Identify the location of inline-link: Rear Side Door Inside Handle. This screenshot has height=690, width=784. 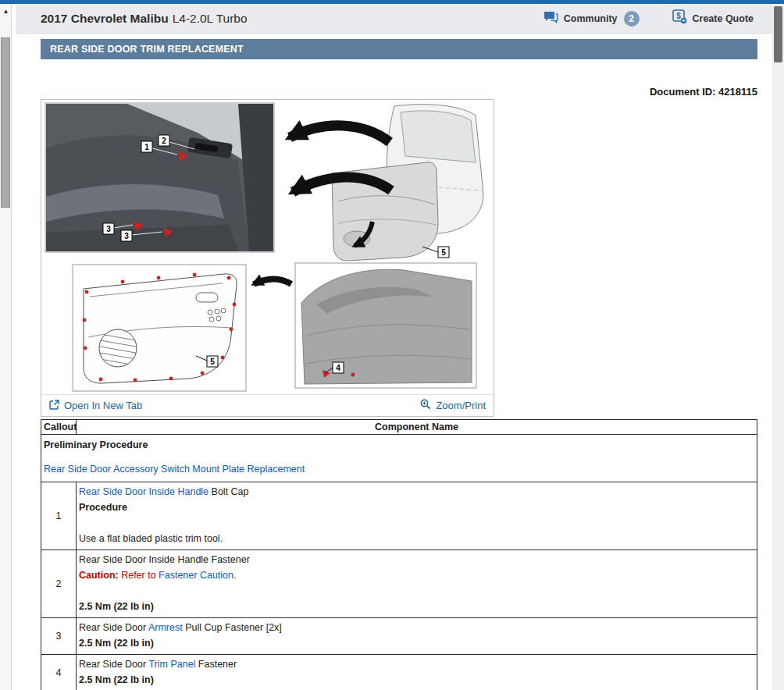
(144, 492).